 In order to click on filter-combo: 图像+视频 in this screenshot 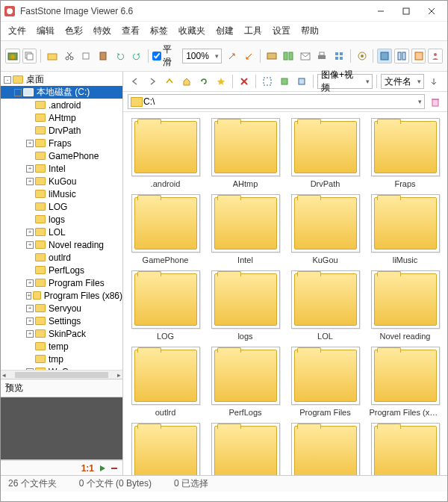, I will do `click(345, 81)`.